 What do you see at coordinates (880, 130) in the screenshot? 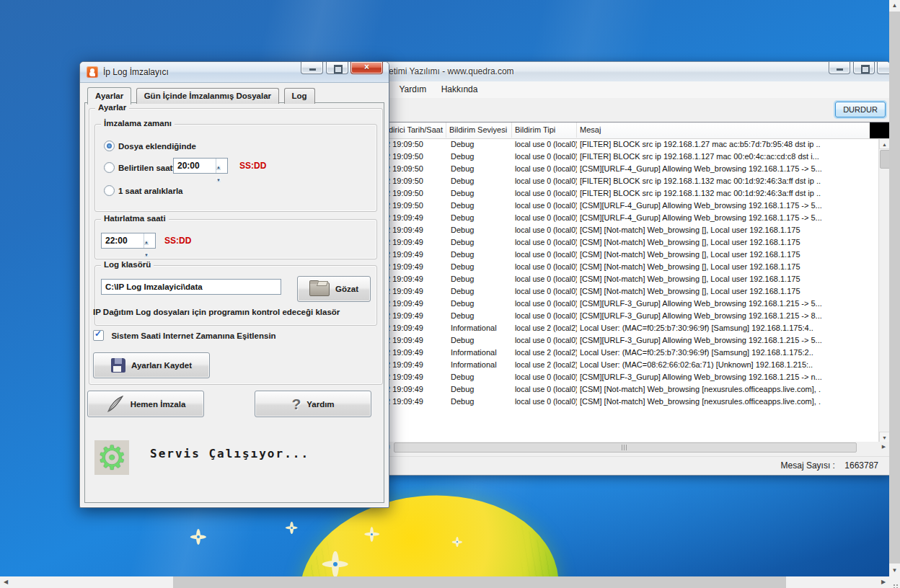
I see `table-header-corner` at bounding box center [880, 130].